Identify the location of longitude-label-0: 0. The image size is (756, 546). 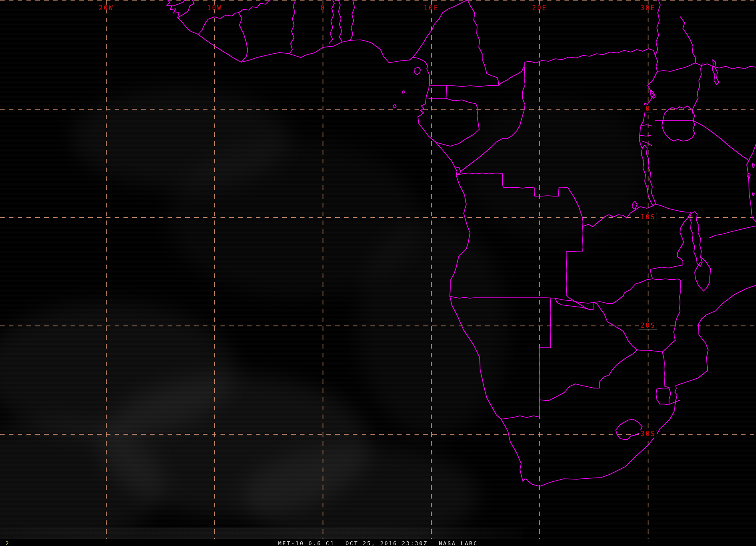
(323, 8).